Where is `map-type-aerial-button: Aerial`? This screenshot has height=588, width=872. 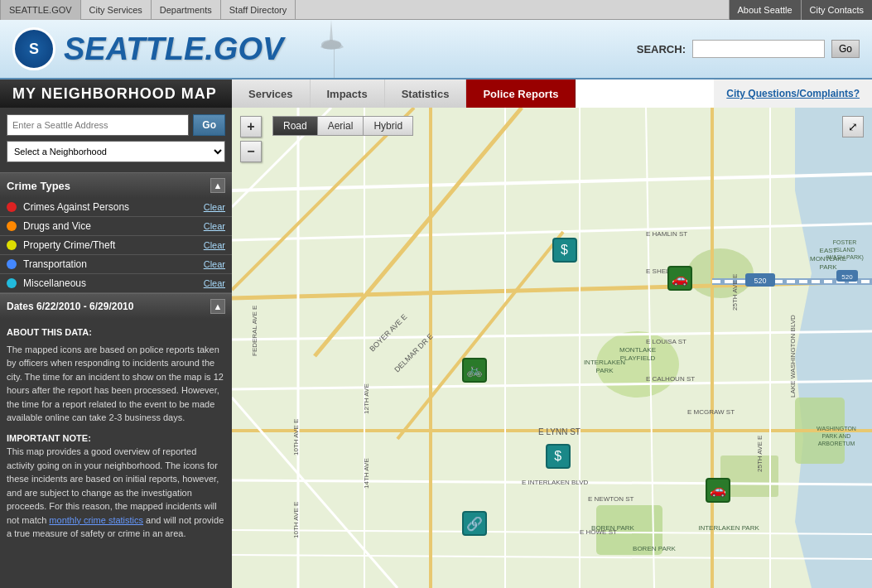
map-type-aerial-button: Aerial is located at coordinates (341, 126).